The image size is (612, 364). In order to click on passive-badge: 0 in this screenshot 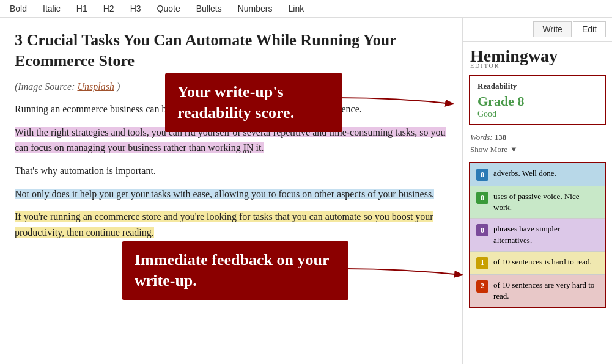, I will do `click(482, 198)`.